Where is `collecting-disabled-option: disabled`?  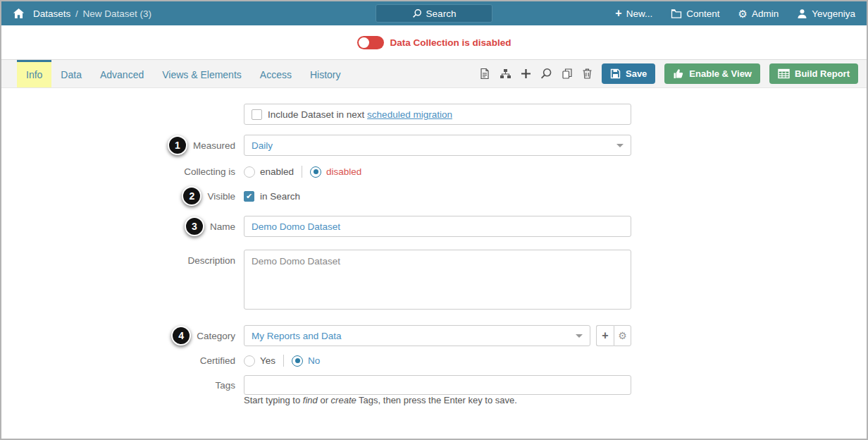 collecting-disabled-option: disabled is located at coordinates (335, 172).